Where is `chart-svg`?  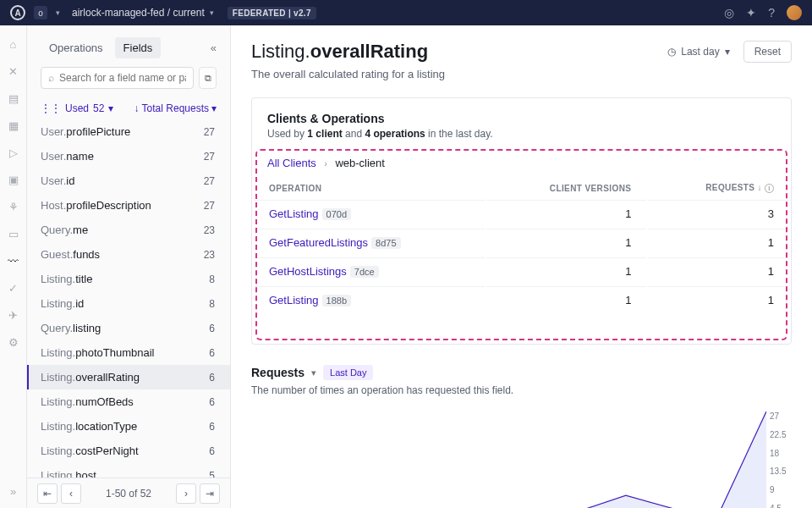
chart-svg is located at coordinates (509, 460).